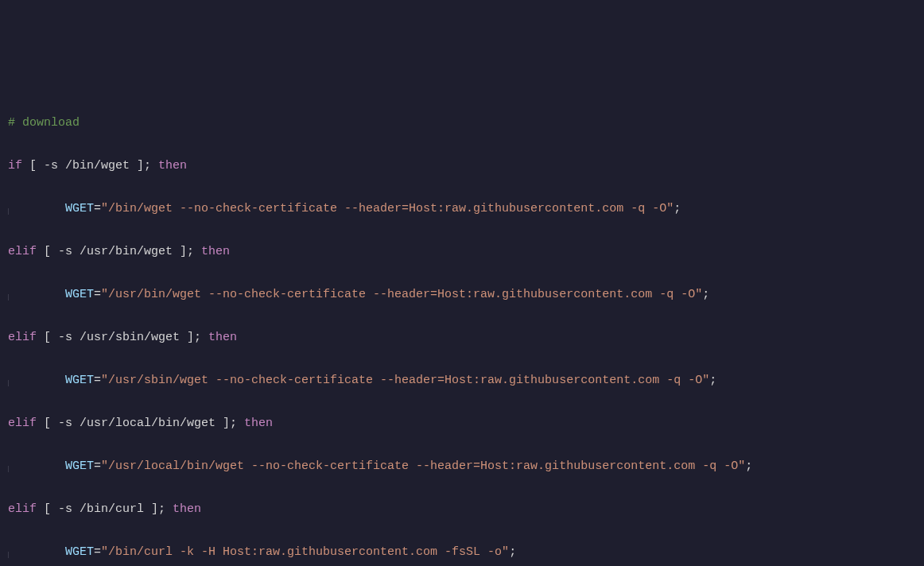 Image resolution: width=924 pixels, height=566 pixels. I want to click on assign-line: WGET="/usr/sbin/wget --no-check-certific…, so click(462, 380).